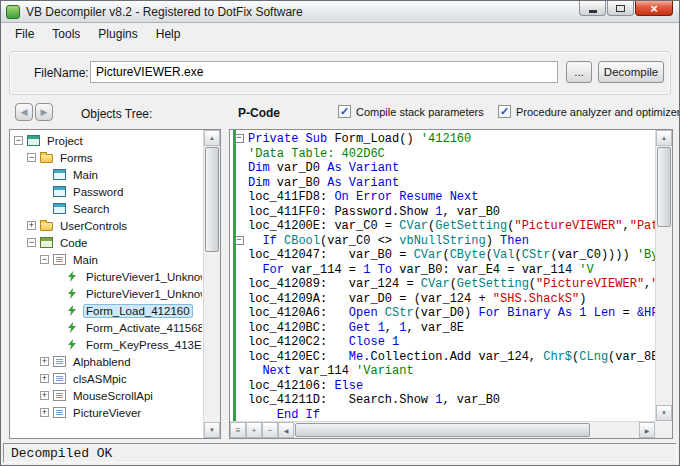  What do you see at coordinates (579, 72) in the screenshot?
I see `browse-button: ...` at bounding box center [579, 72].